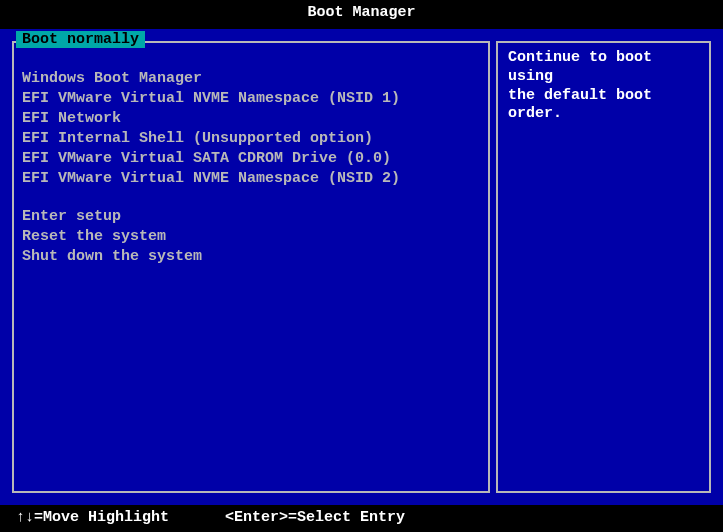 Image resolution: width=723 pixels, height=532 pixels. I want to click on boot-entry-network: EFI Network, so click(251, 119).